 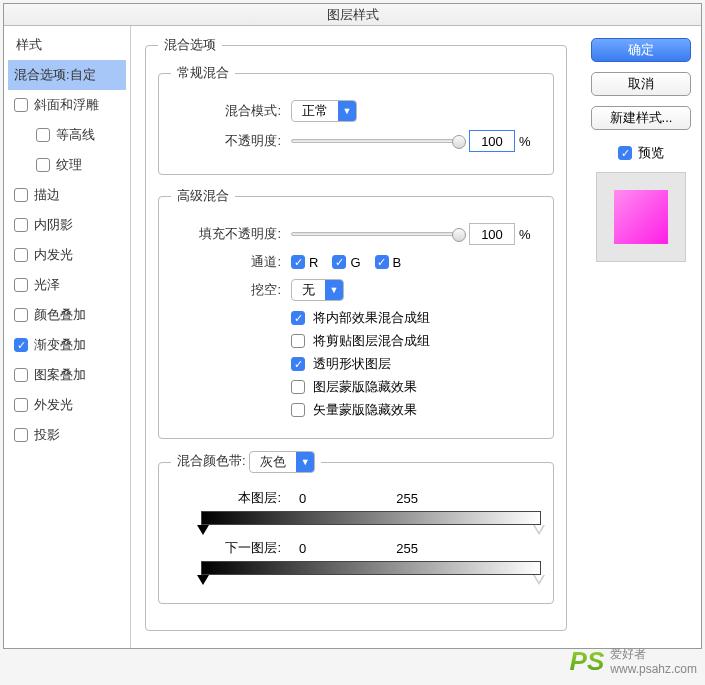 What do you see at coordinates (67, 225) in the screenshot?
I see `sidebar-item: 内阴影` at bounding box center [67, 225].